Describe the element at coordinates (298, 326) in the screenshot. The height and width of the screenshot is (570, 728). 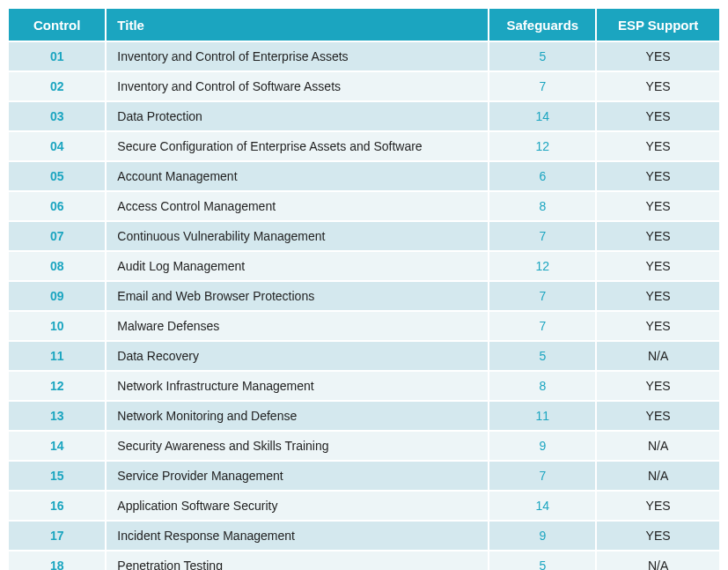
I see `cell-title: Malware Defenses` at that location.